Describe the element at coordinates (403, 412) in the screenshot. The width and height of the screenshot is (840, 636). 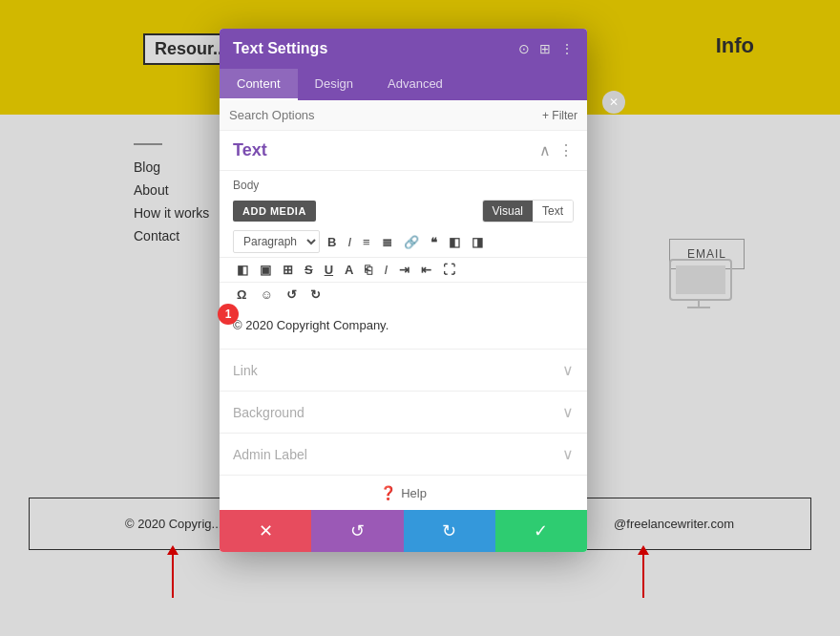
I see `background-section: Background ∨` at that location.